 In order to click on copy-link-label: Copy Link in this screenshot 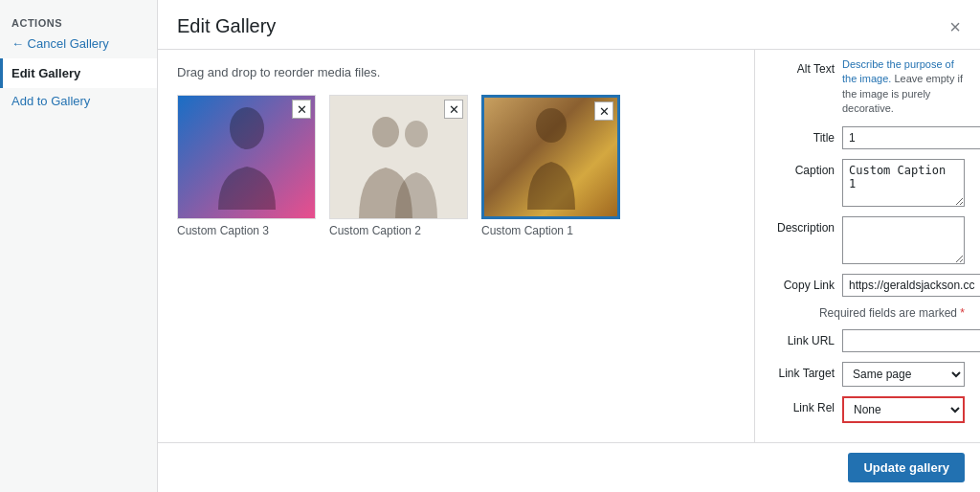, I will do `click(806, 283)`.